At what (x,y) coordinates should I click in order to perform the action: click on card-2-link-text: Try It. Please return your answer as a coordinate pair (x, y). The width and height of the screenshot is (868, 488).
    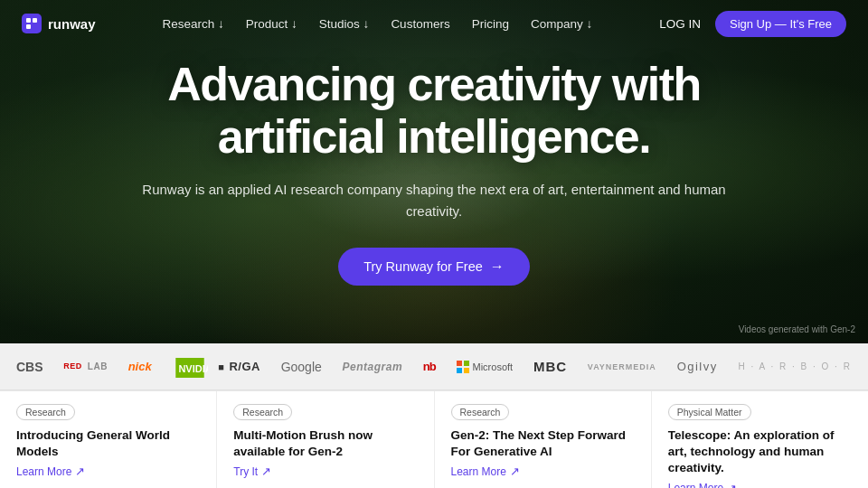
    Looking at the image, I should click on (246, 472).